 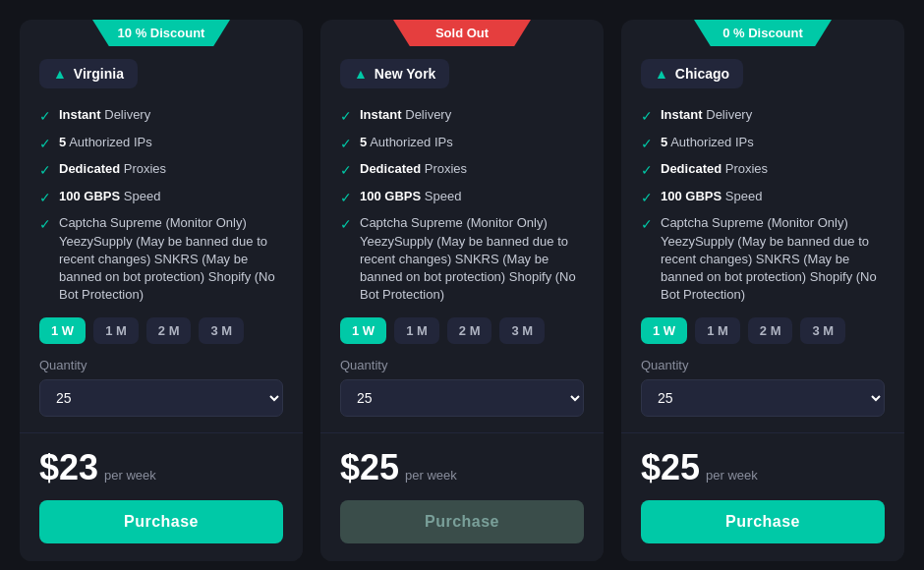 What do you see at coordinates (161, 398) in the screenshot?
I see `quantity-select-virginia: 2550100200` at bounding box center [161, 398].